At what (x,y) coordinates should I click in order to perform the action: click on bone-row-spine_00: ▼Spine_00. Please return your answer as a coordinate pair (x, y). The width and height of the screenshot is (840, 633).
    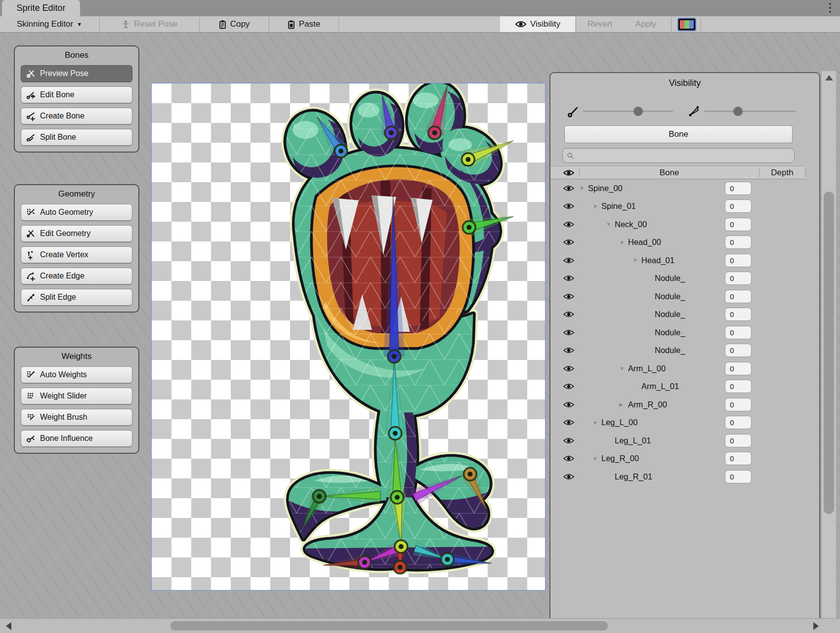
    Looking at the image, I should click on (678, 189).